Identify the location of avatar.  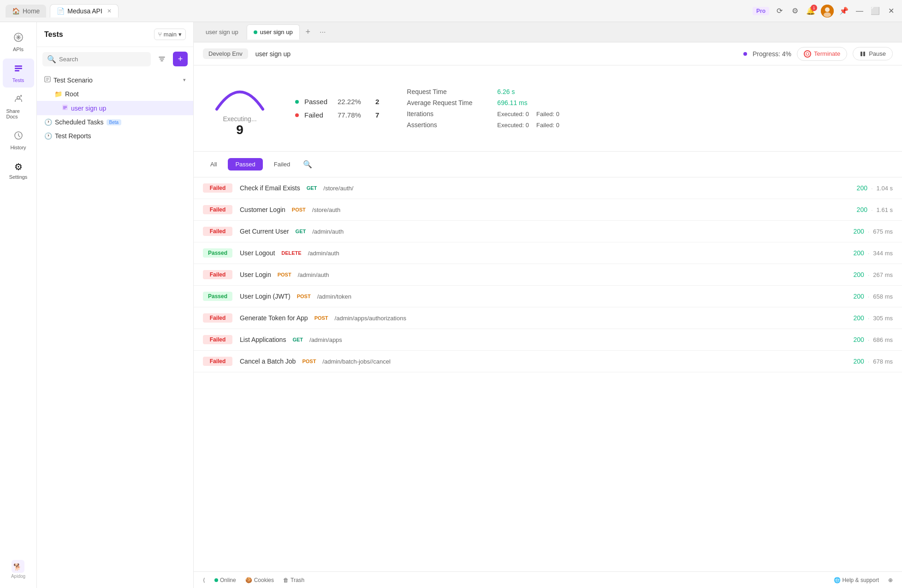
(827, 11).